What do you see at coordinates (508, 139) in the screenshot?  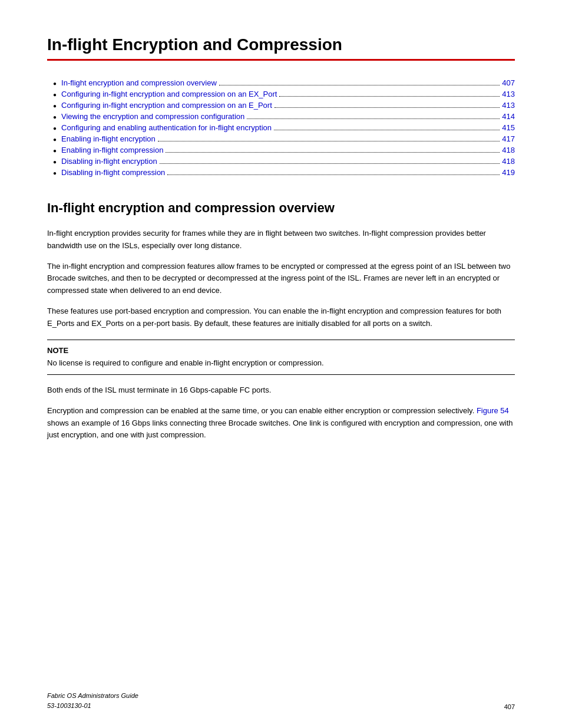 I see `toc-page-num: 417` at bounding box center [508, 139].